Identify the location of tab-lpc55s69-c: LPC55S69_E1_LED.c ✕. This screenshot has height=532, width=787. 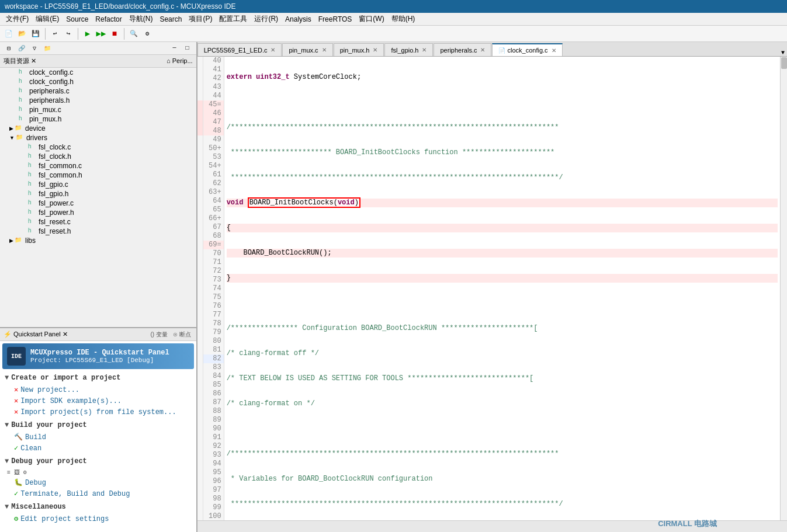
(240, 50).